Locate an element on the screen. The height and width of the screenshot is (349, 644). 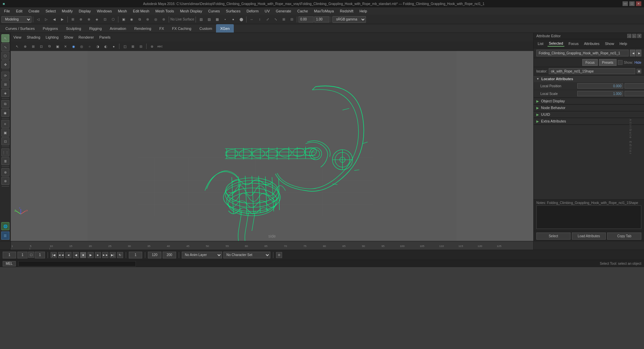
tool-paint: ⬡ is located at coordinates (5, 56).